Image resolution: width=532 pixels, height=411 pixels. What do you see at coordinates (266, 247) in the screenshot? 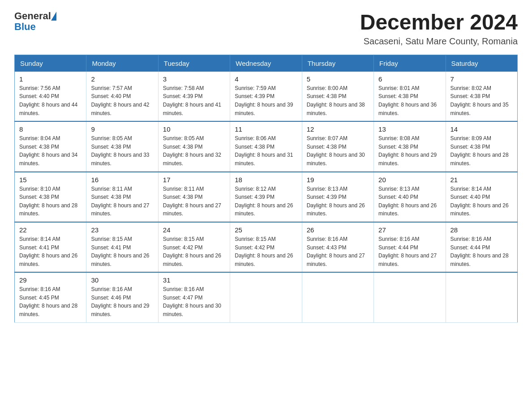
I see `calendar-week-row: 22Sunrise: 8:14 AMSunset: 4:41 PMDayligh…` at bounding box center [266, 247].